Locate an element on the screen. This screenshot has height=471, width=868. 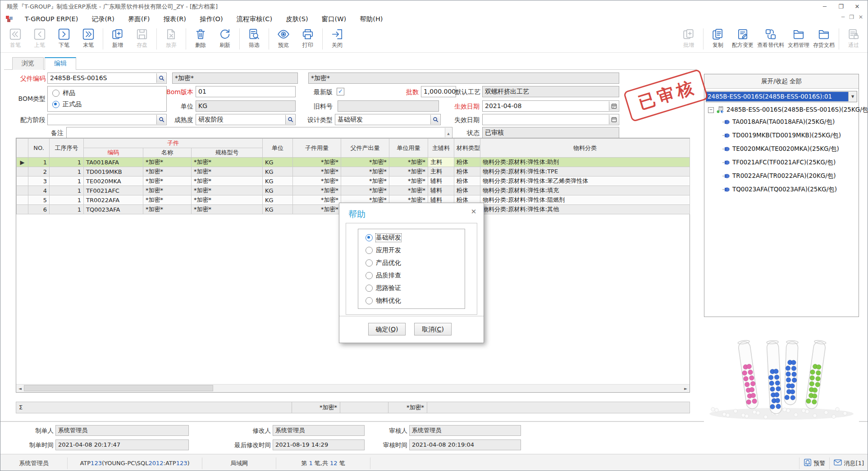
bom-version-field: 01 is located at coordinates (246, 92).